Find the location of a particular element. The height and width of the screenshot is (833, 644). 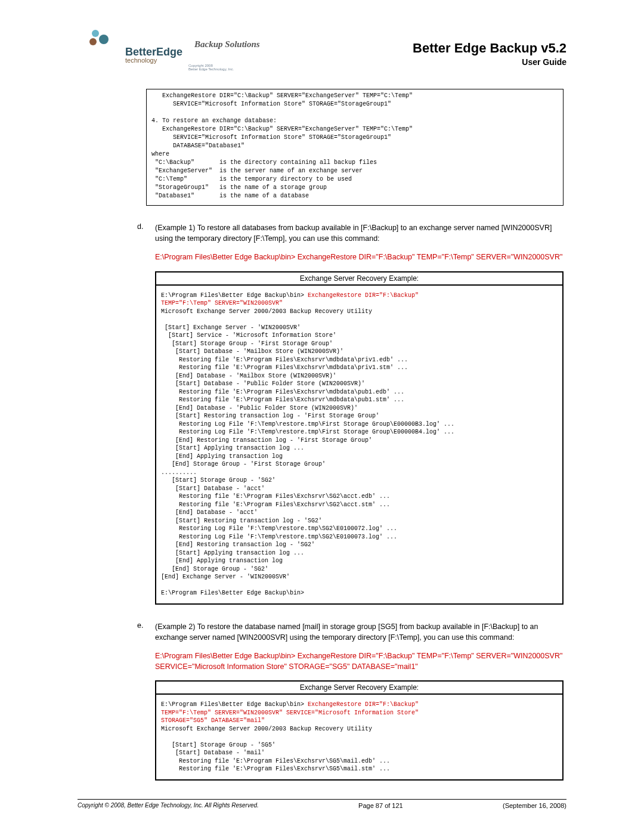

page-header: BetterEdge technology Backup Solutions C… is located at coordinates (322, 50).